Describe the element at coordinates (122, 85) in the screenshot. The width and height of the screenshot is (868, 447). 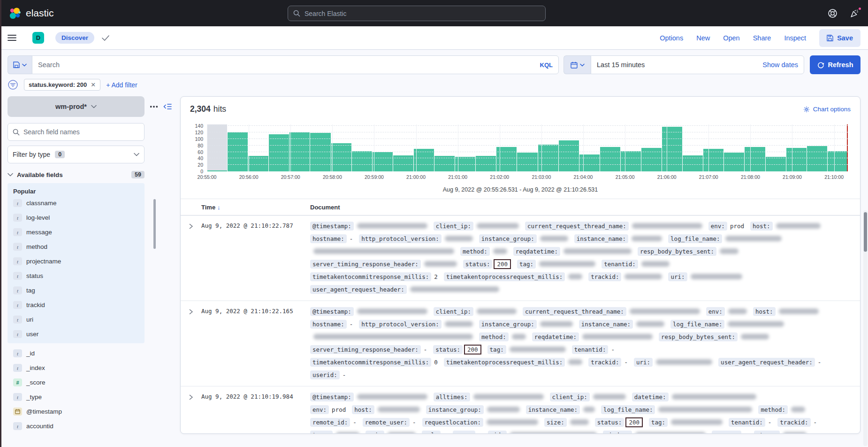
I see `add-filter-link: + Add filter` at that location.